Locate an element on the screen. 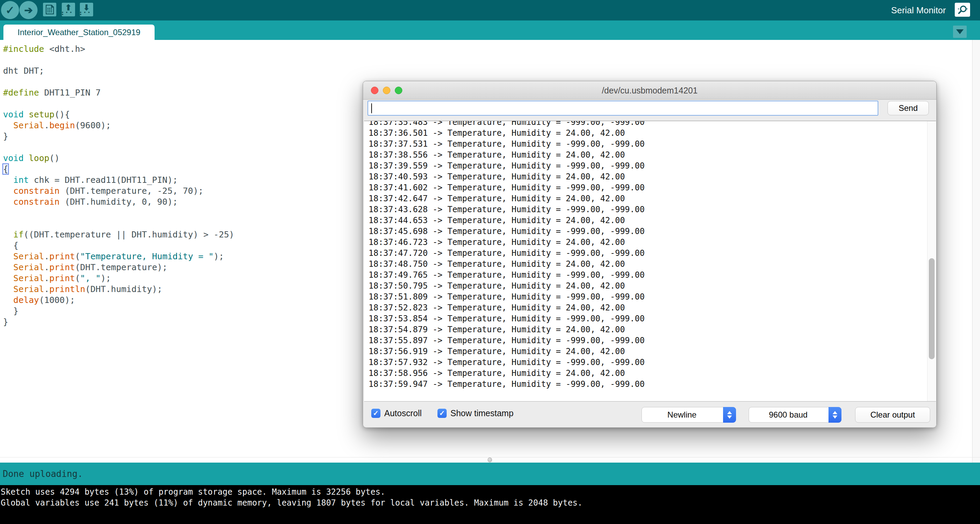  verify-check-icon: ✓ is located at coordinates (10, 10).